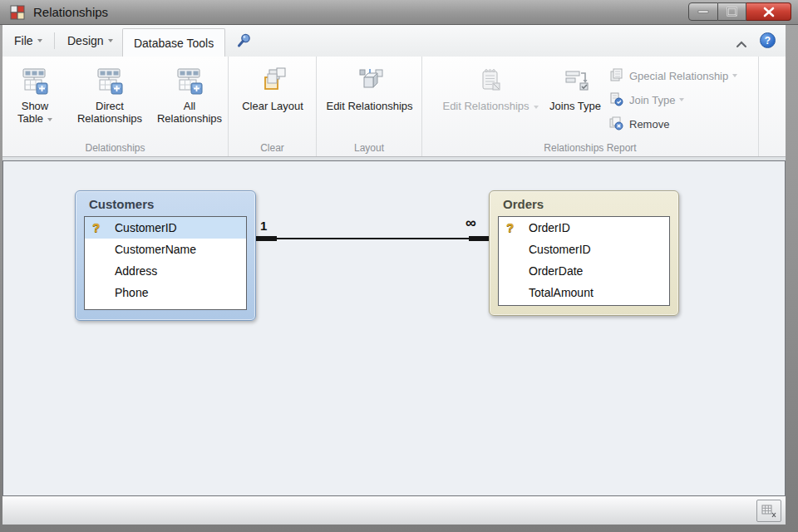  What do you see at coordinates (115, 148) in the screenshot?
I see `group-label-relationships: Delationships` at bounding box center [115, 148].